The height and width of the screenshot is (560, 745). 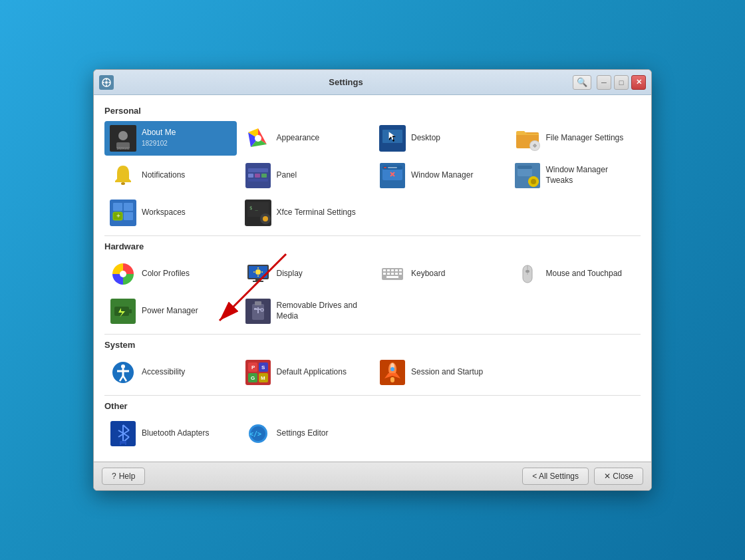 I want to click on item-wmtweaks: Window Manager Tweaks, so click(x=575, y=176).